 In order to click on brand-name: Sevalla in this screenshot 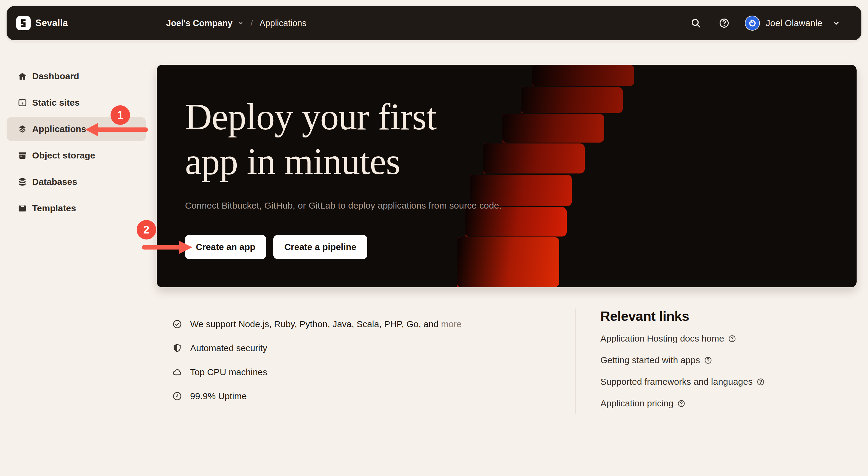, I will do `click(52, 23)`.